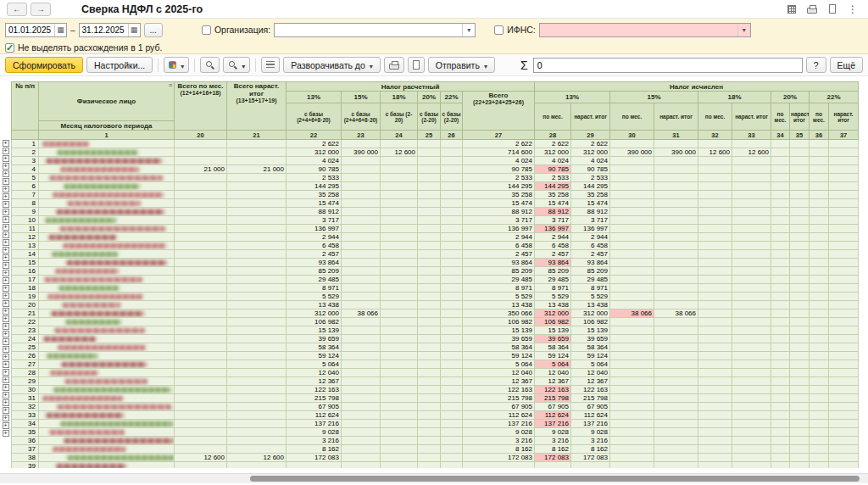 The image size is (868, 485). I want to click on value-cell-29: 90 785, so click(591, 170).